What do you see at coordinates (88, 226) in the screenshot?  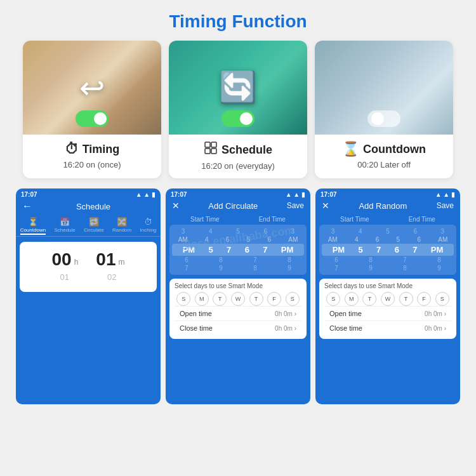 I see `phone-tabs-1: ⏳ Countdown 📅 Schedule 🔁 Circulate 🔀 Ran…` at bounding box center [88, 226].